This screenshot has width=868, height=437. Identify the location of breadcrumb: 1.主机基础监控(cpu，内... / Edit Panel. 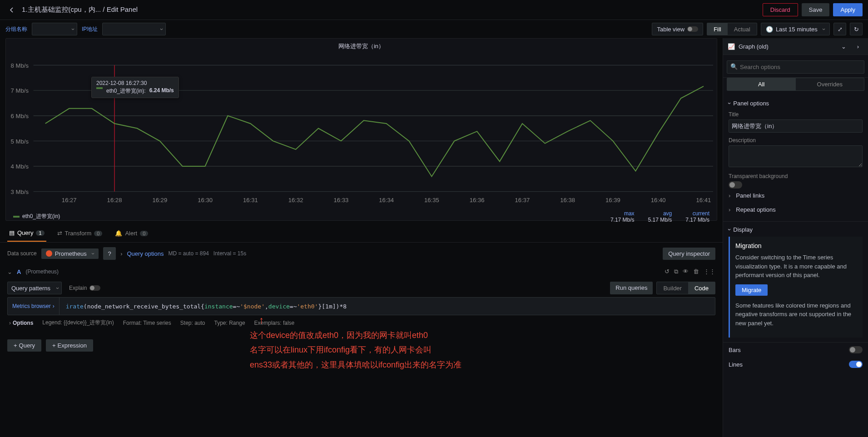
(80, 10).